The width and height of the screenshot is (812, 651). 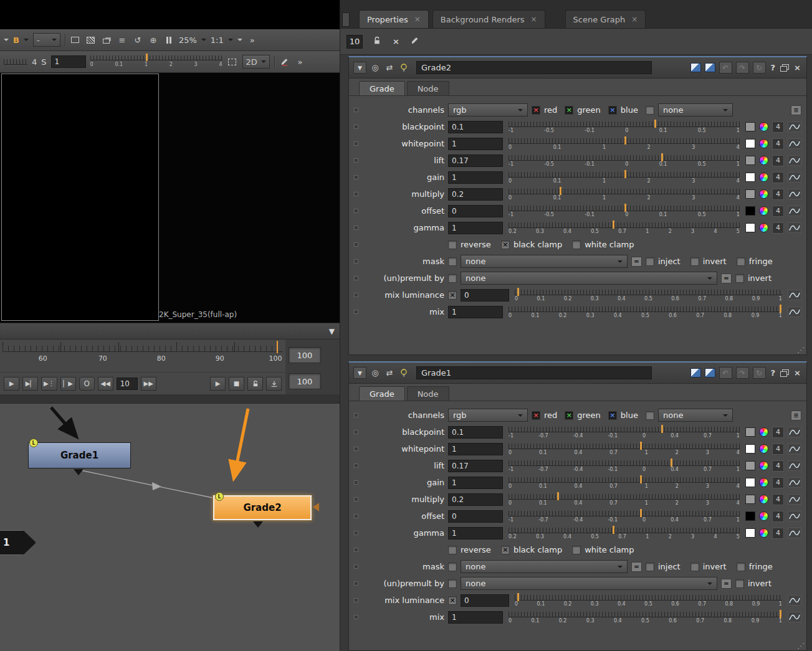 What do you see at coordinates (785, 68) in the screenshot?
I see `float-panel-icon` at bounding box center [785, 68].